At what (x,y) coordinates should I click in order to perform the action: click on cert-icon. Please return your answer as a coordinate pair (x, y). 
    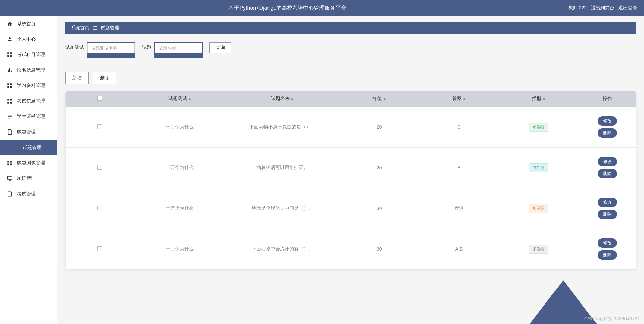
    Looking at the image, I should click on (10, 117).